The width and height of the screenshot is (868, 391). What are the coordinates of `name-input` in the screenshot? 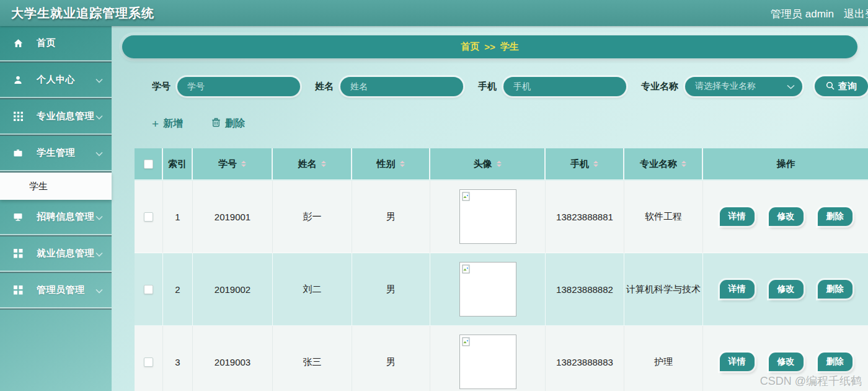 It's located at (402, 87).